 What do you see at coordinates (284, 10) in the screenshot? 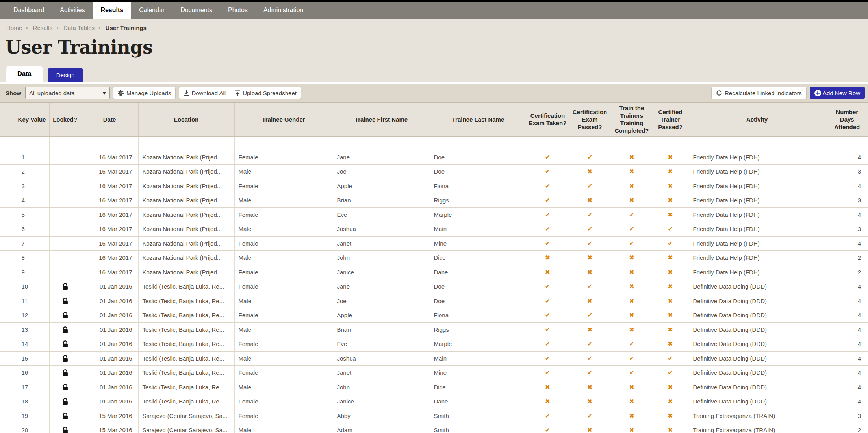
I see `nav-item-administration: Administration` at bounding box center [284, 10].